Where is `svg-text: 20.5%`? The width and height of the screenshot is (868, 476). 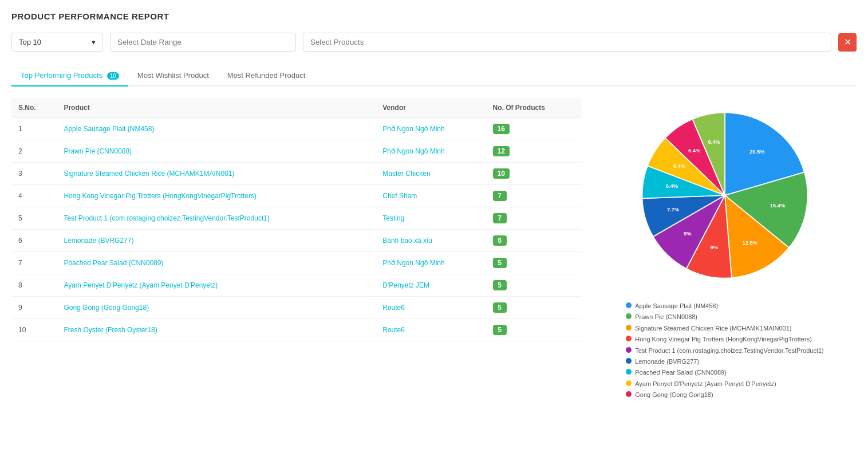 svg-text: 20.5% is located at coordinates (757, 152).